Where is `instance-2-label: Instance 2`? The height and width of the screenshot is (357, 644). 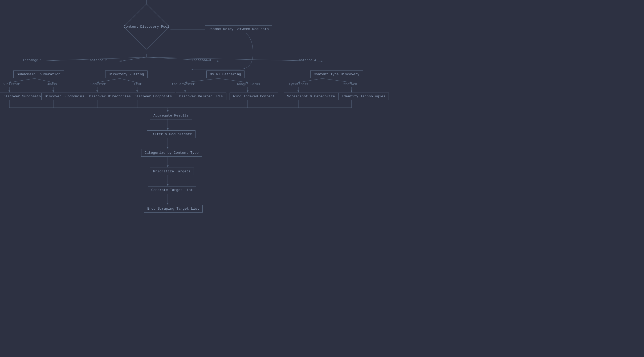 instance-2-label: Instance 2 is located at coordinates (97, 60).